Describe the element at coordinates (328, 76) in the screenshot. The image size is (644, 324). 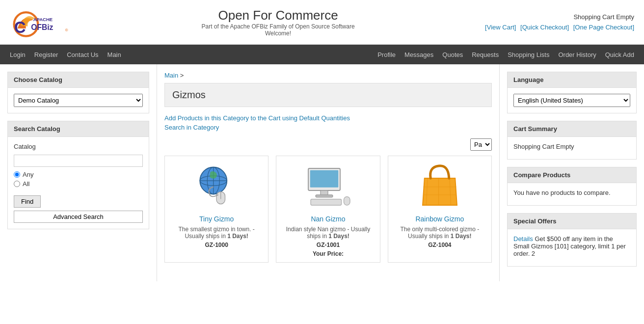
I see `breadcrumb: Main >` at that location.